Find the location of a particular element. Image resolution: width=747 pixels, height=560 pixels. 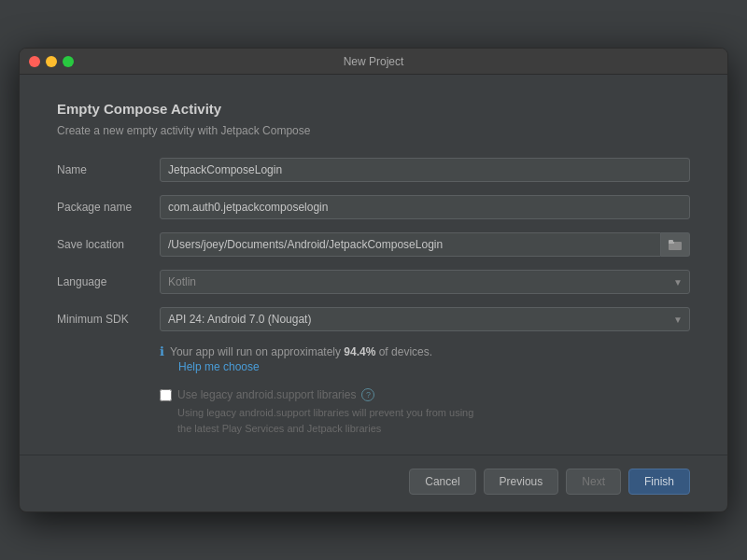

browse-folder-button is located at coordinates (676, 245).